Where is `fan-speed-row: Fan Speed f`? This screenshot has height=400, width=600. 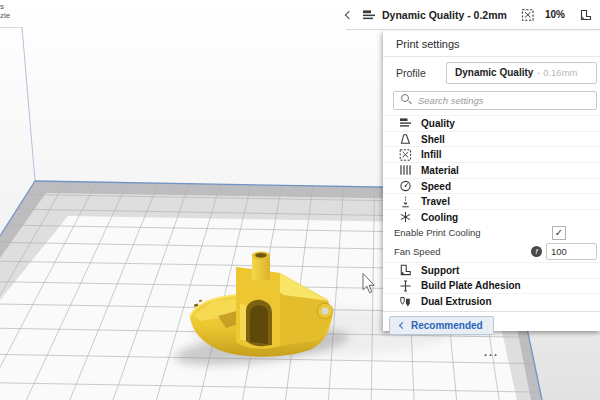
fan-speed-row: Fan Speed f is located at coordinates (492, 252).